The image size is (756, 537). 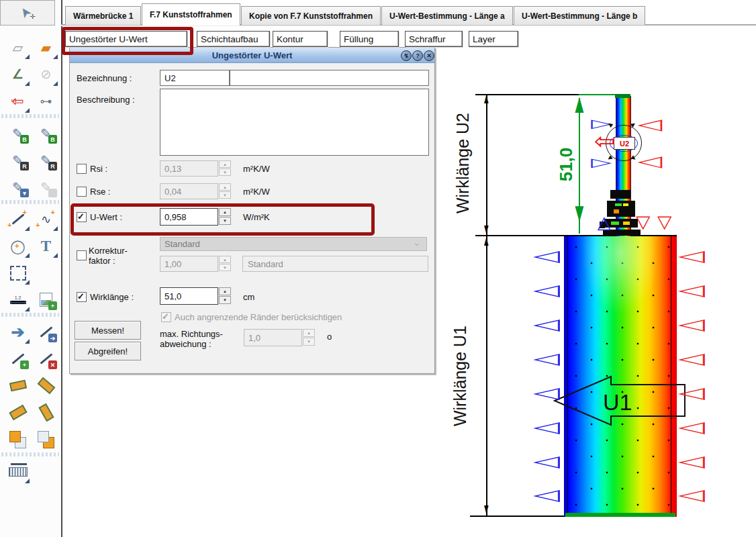 What do you see at coordinates (294, 122) in the screenshot?
I see `beschreibung-textarea` at bounding box center [294, 122].